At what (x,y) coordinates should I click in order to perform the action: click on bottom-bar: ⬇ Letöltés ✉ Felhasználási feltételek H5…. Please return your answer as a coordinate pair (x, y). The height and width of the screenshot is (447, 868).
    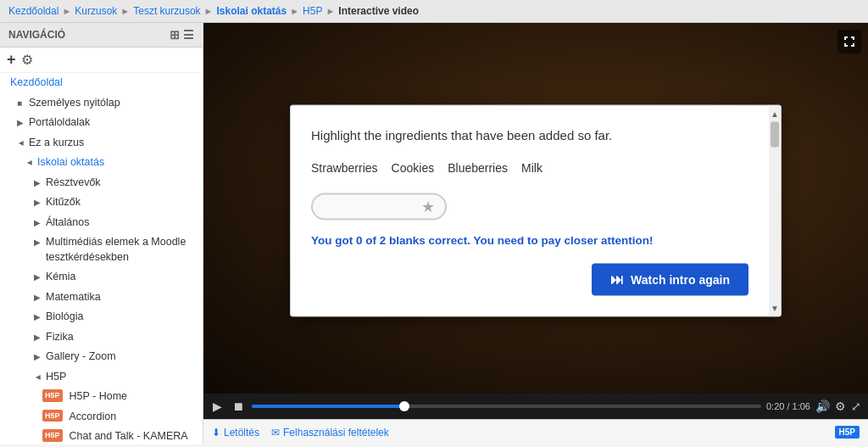
    Looking at the image, I should click on (536, 432).